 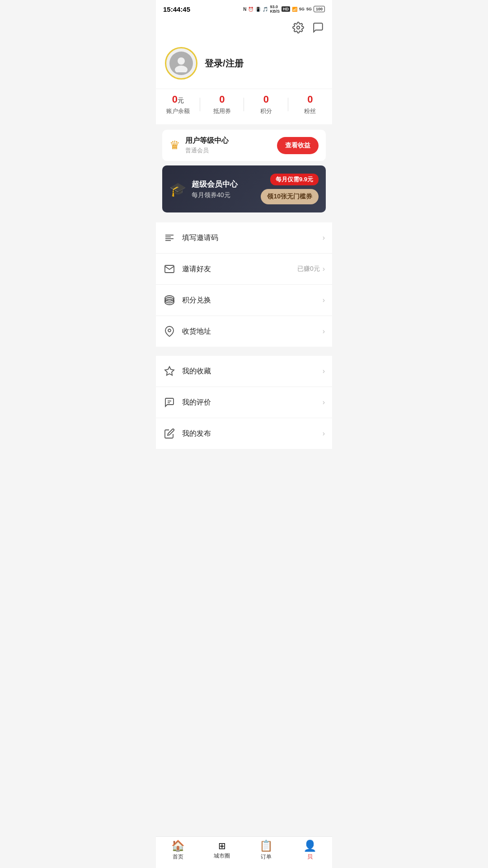 What do you see at coordinates (222, 846) in the screenshot?
I see `city-icon: ⊞` at bounding box center [222, 846].